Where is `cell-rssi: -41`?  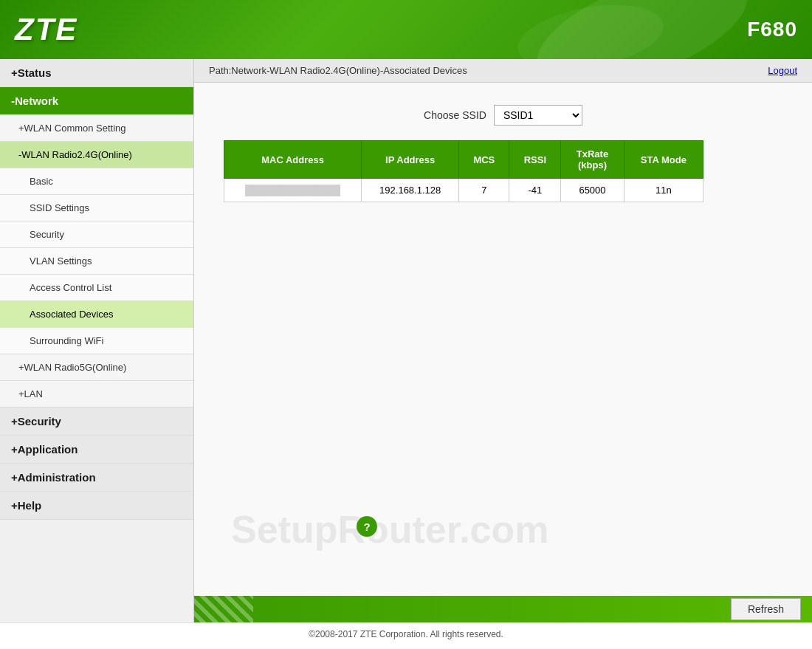 cell-rssi: -41 is located at coordinates (535, 190).